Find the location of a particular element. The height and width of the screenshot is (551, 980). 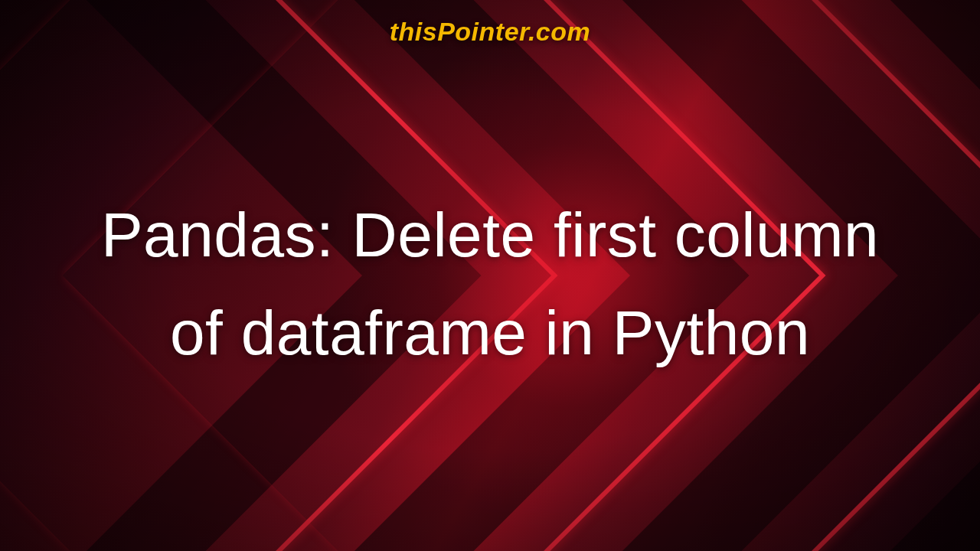

brand-logo-text: thisPointer.com is located at coordinates (490, 32).